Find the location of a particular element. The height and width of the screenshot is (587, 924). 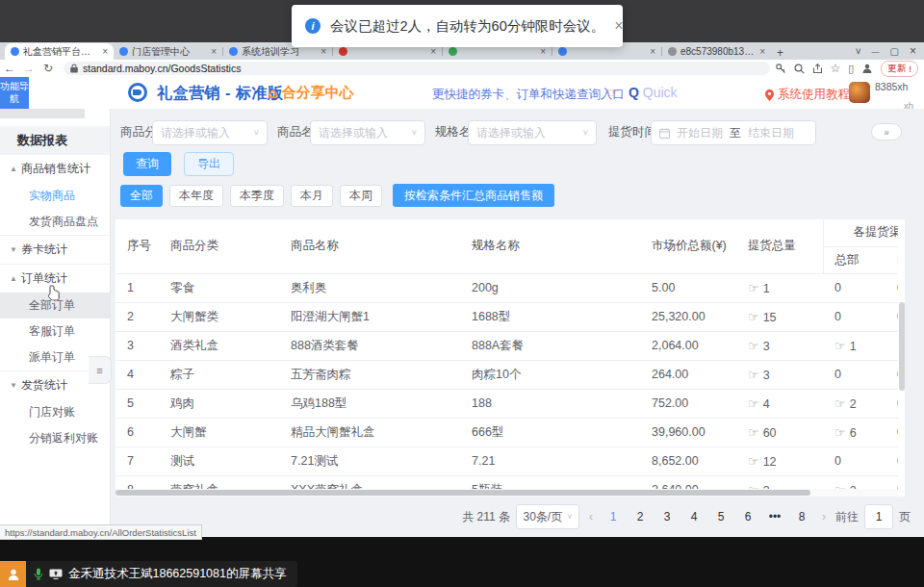

pointer-icon: ☞ is located at coordinates (840, 346).